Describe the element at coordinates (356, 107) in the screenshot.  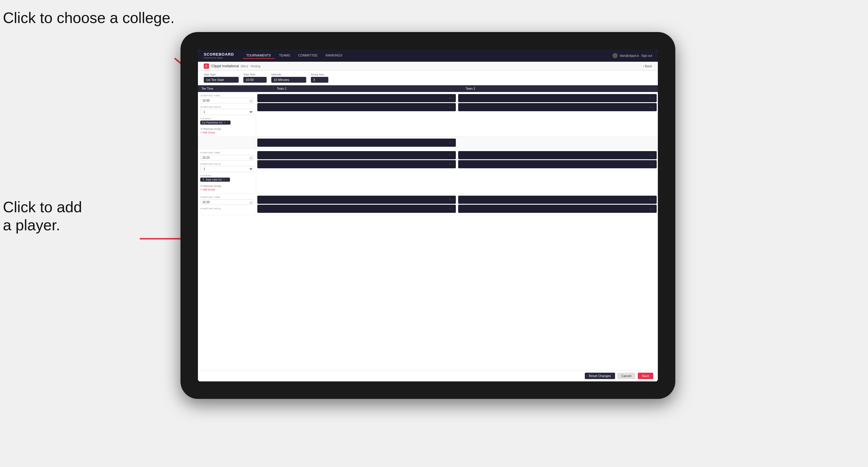
I see `player-slot-1-2: × ⋮` at that location.